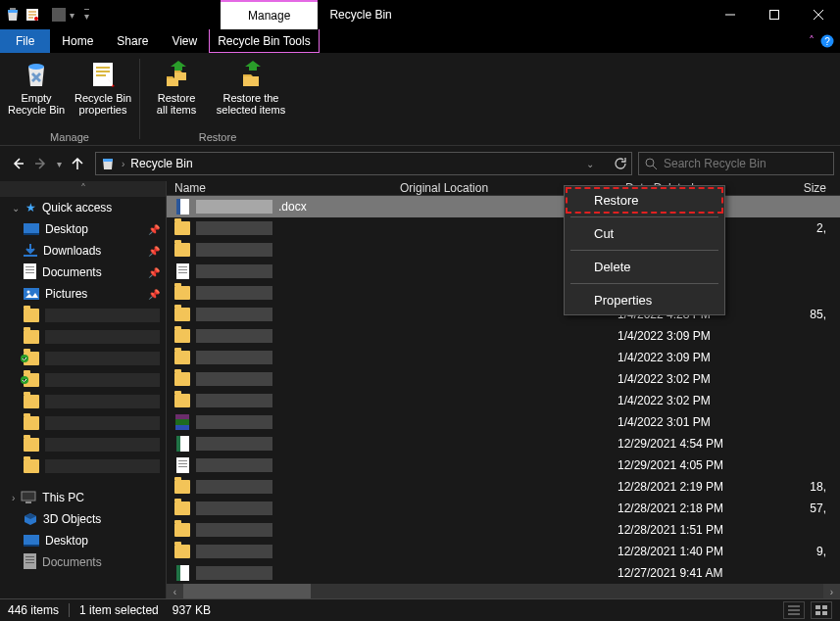 Image resolution: width=840 pixels, height=621 pixels. Describe the element at coordinates (82, 208) in the screenshot. I see `quick-access-section: ⌄ ★ Quick access` at that location.